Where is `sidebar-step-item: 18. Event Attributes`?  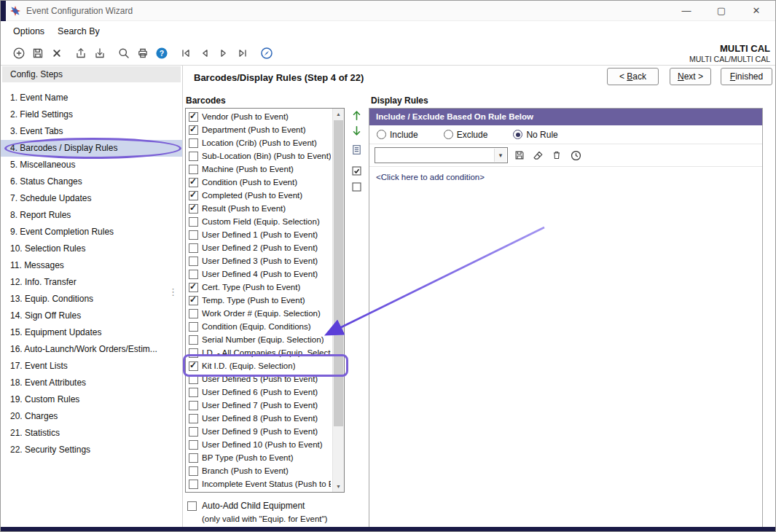
sidebar-step-item: 18. Event Attributes is located at coordinates (92, 383).